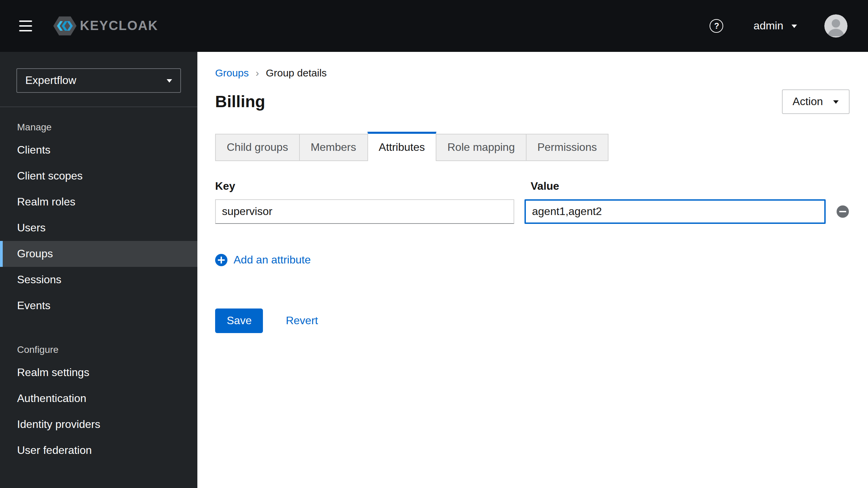  I want to click on masthead-right: ? admin, so click(779, 26).